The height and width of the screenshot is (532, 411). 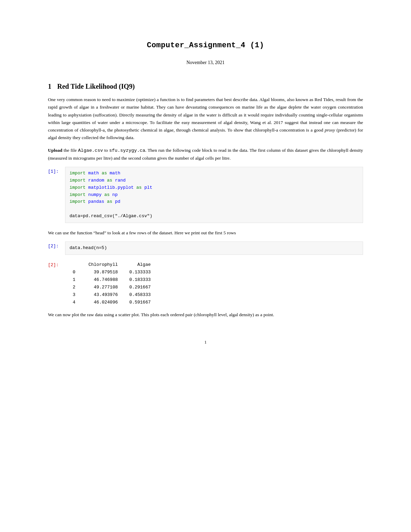 What do you see at coordinates (206, 86) in the screenshot?
I see `section1-heading: 1 Red Tide Likelihood (IQ9)` at bounding box center [206, 86].